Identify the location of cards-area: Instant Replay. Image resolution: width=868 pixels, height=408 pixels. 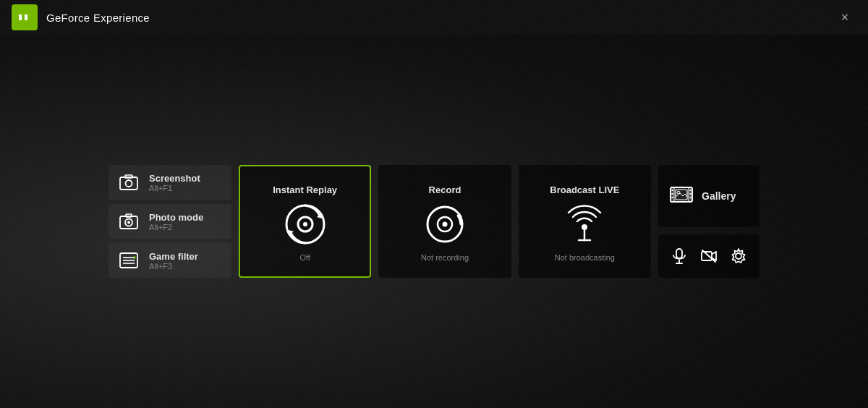
(445, 221).